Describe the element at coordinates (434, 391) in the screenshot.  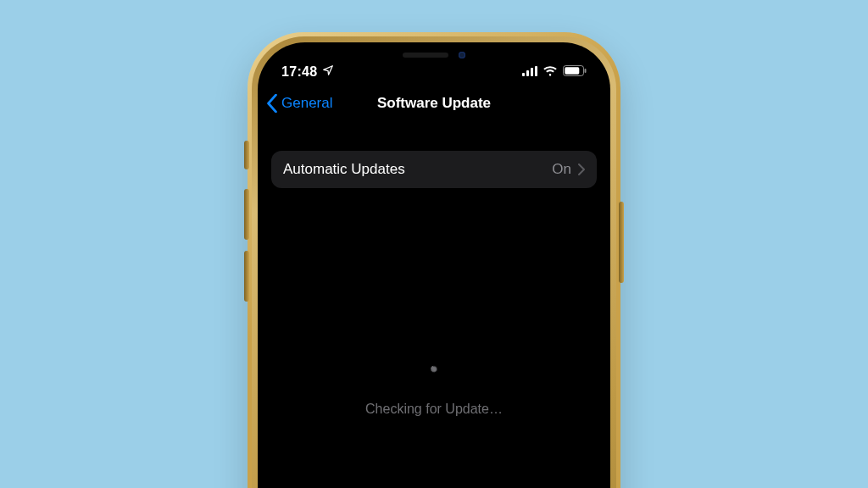
I see `checking-for-update-status: Checking for Update…` at that location.